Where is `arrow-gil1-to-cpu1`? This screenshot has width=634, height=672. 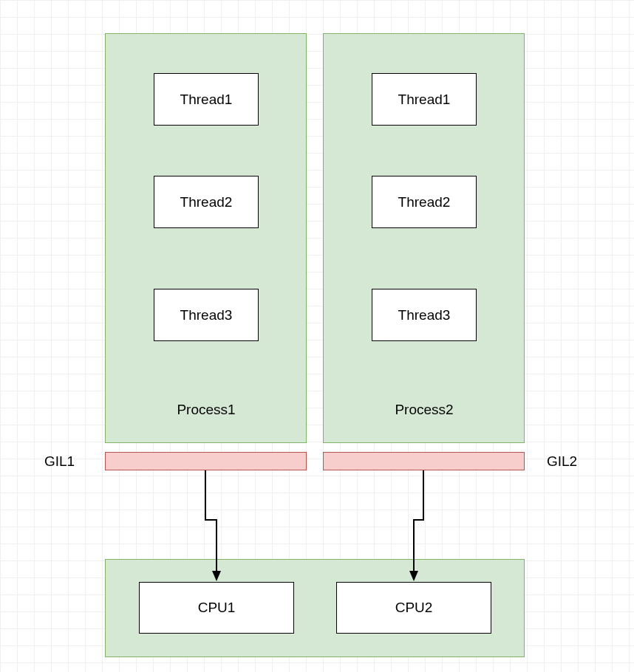 arrow-gil1-to-cpu1 is located at coordinates (220, 529).